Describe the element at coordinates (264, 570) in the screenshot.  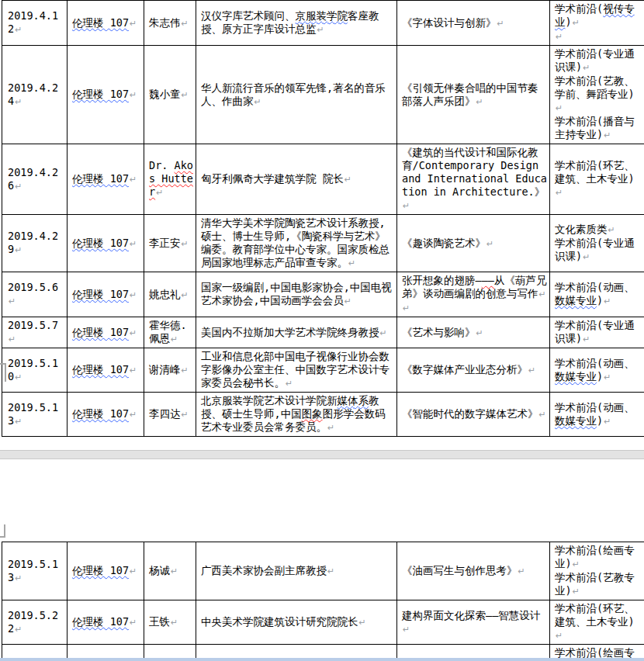
I see `text-run: 广西美术家协会副主席教授` at that location.